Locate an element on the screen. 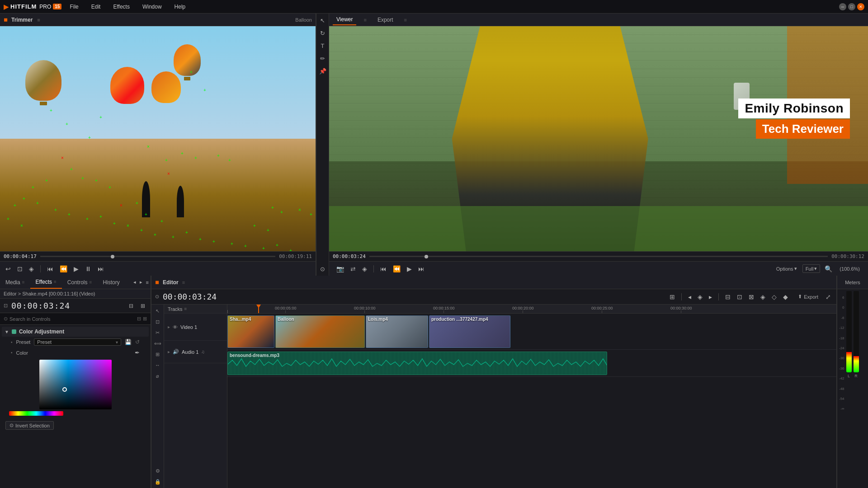 The height and width of the screenshot is (488, 868). timecode-next-btn: ⊞ is located at coordinates (143, 306).